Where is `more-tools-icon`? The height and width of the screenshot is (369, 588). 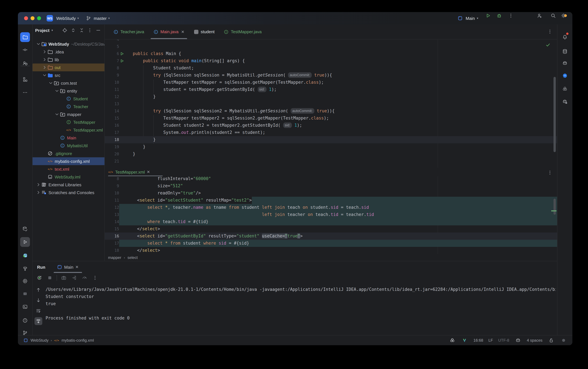
more-tools-icon is located at coordinates (25, 92).